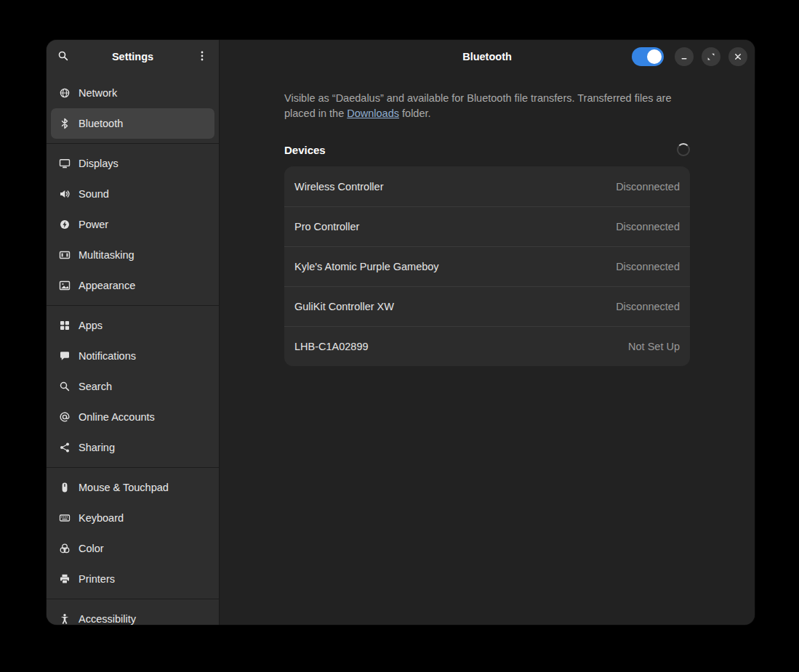 The width and height of the screenshot is (799, 672). Describe the element at coordinates (738, 57) in the screenshot. I see `close-button` at that location.